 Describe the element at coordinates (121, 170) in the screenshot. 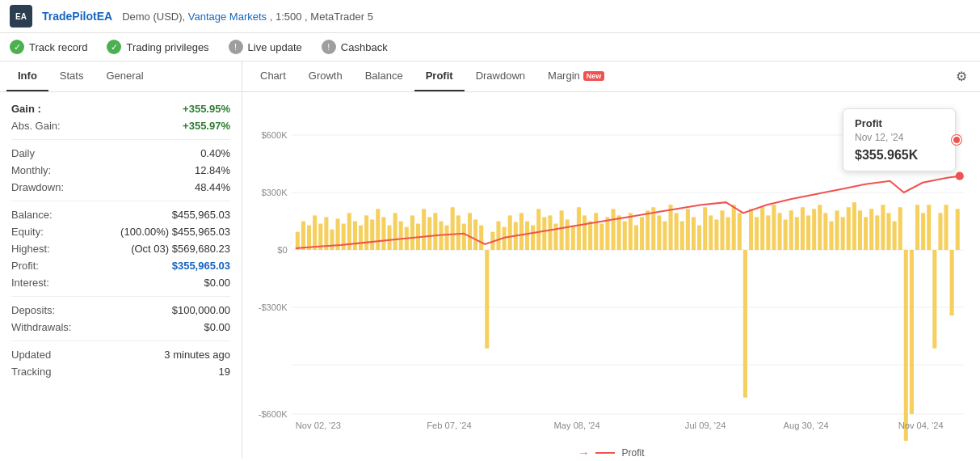

I see `info-row-monthly: Monthly: 12.84%` at that location.